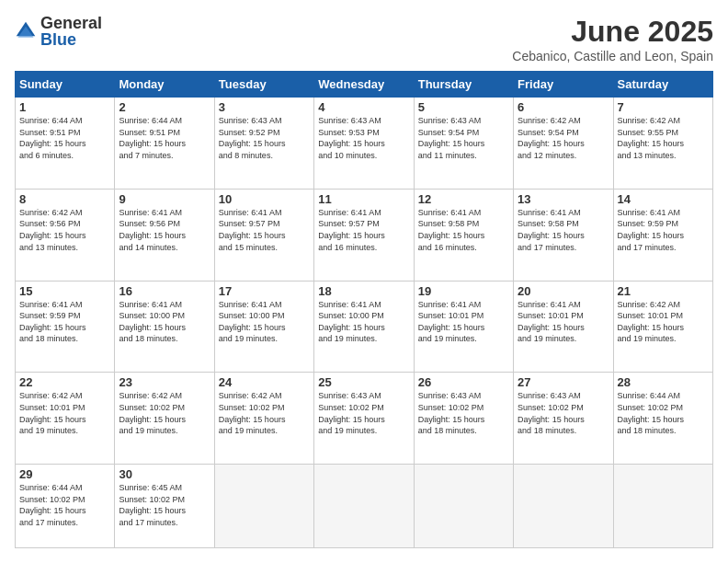 This screenshot has width=728, height=563. Describe the element at coordinates (563, 138) in the screenshot. I see `day-info: Sunrise: 6:42 AM Sunset: 9:54 PM Dayligh…` at that location.